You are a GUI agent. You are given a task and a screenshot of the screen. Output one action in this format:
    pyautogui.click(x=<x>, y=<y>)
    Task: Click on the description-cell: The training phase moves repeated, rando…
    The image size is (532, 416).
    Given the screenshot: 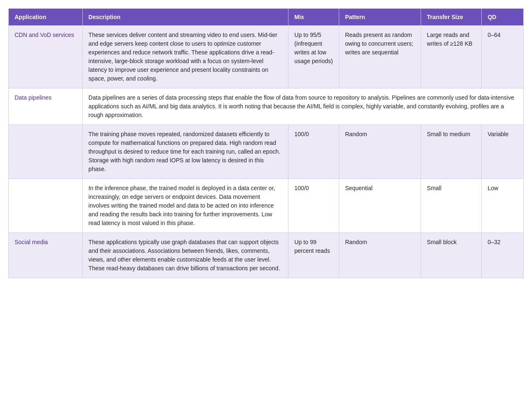 What is the action you would take?
    pyautogui.click(x=185, y=152)
    